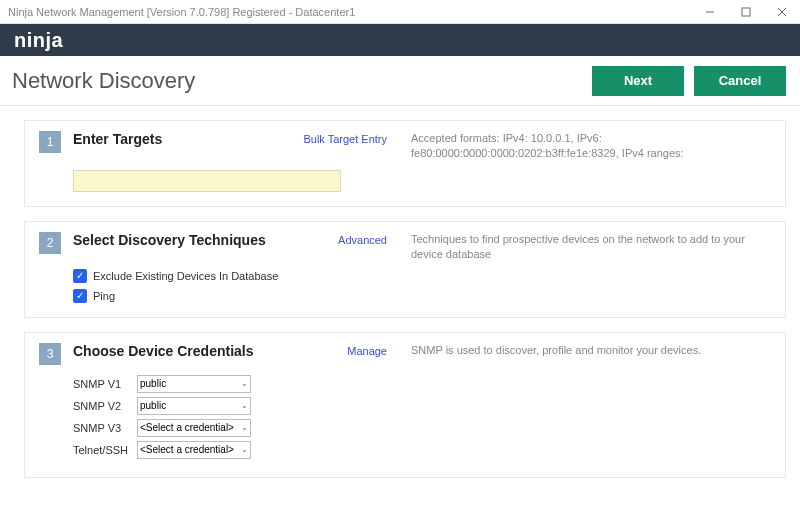 This screenshot has width=800, height=526. Describe the element at coordinates (104, 81) in the screenshot. I see `page-title: Network Discovery` at that location.